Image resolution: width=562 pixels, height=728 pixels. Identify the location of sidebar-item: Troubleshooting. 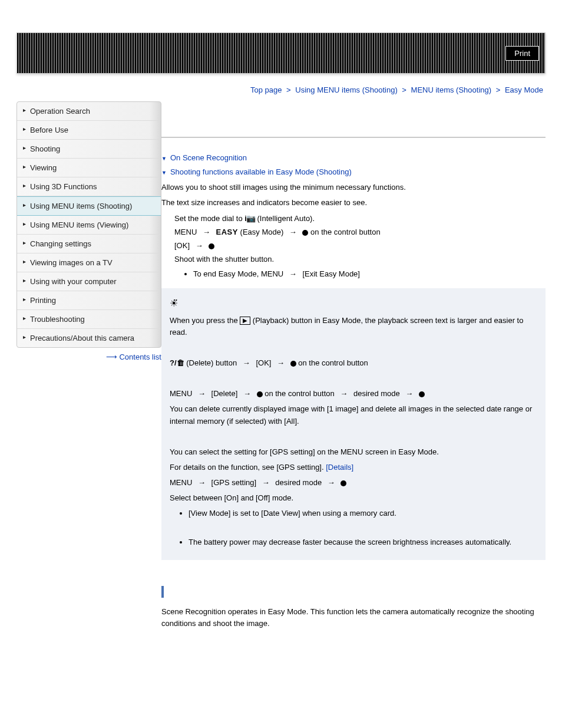
(89, 319).